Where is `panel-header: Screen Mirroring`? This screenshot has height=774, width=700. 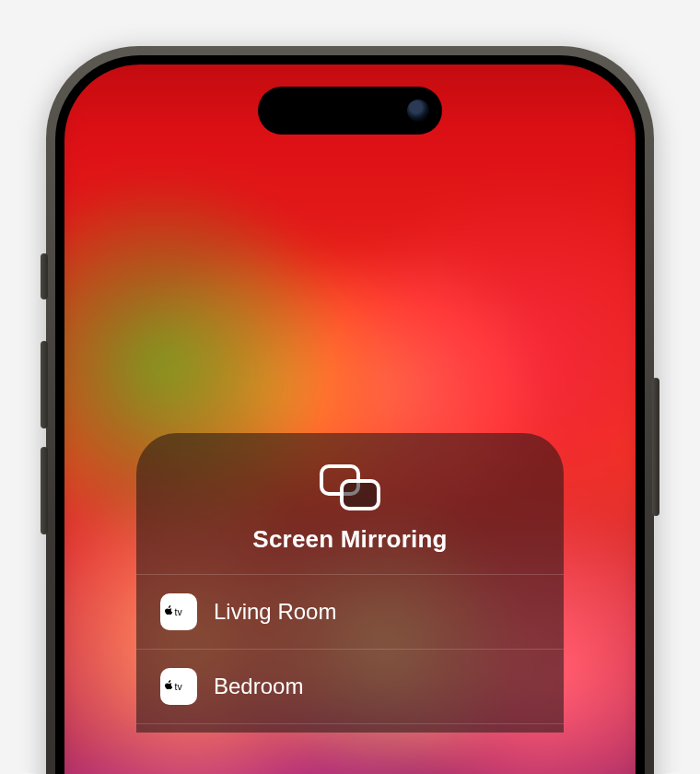 panel-header: Screen Mirroring is located at coordinates (350, 503).